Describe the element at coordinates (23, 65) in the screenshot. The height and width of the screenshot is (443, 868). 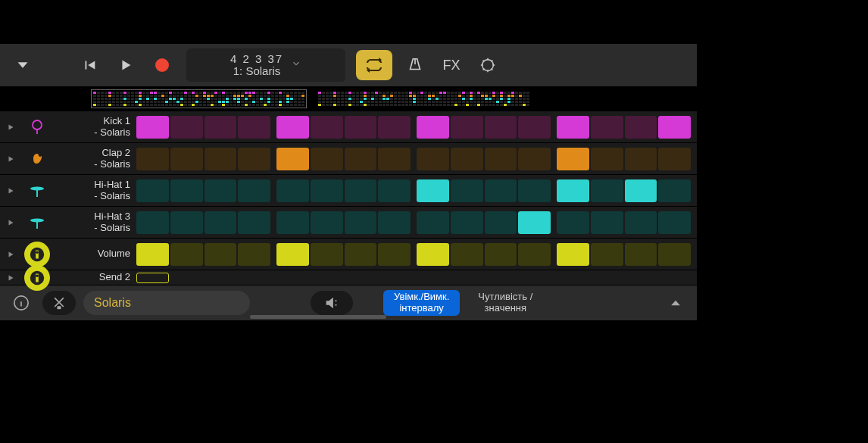
I see `menu-dropdown-button` at that location.